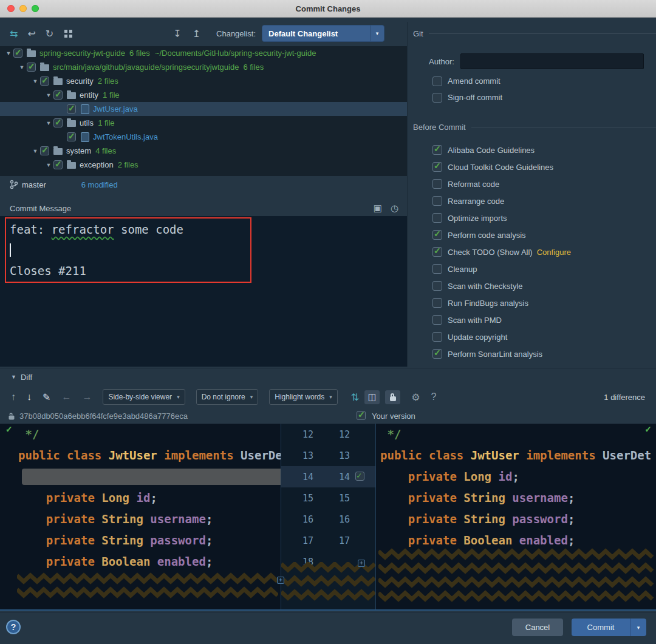 Image resolution: width=656 pixels, height=644 pixels. I want to click on help-icon: ?, so click(434, 397).